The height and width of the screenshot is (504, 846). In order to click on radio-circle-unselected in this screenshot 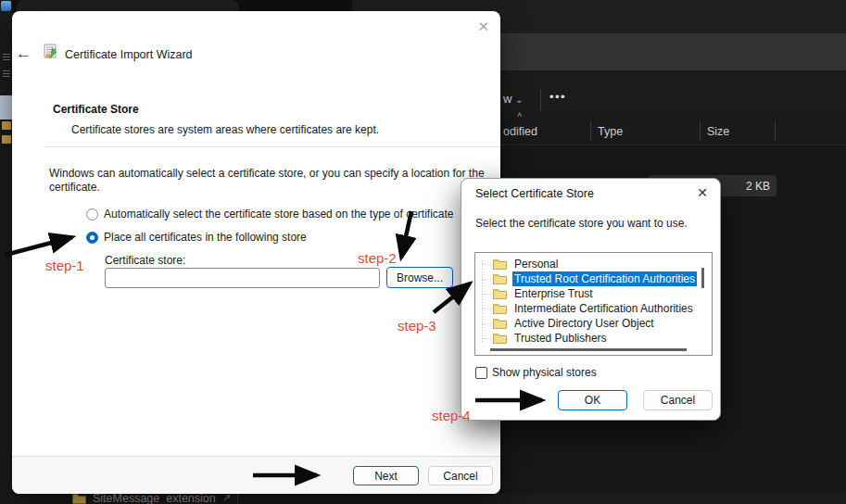, I will do `click(93, 215)`.